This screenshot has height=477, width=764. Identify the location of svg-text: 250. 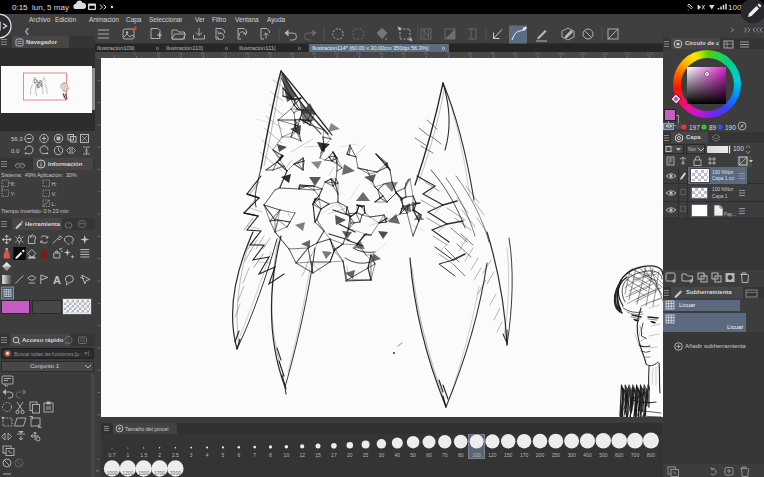
(556, 455).